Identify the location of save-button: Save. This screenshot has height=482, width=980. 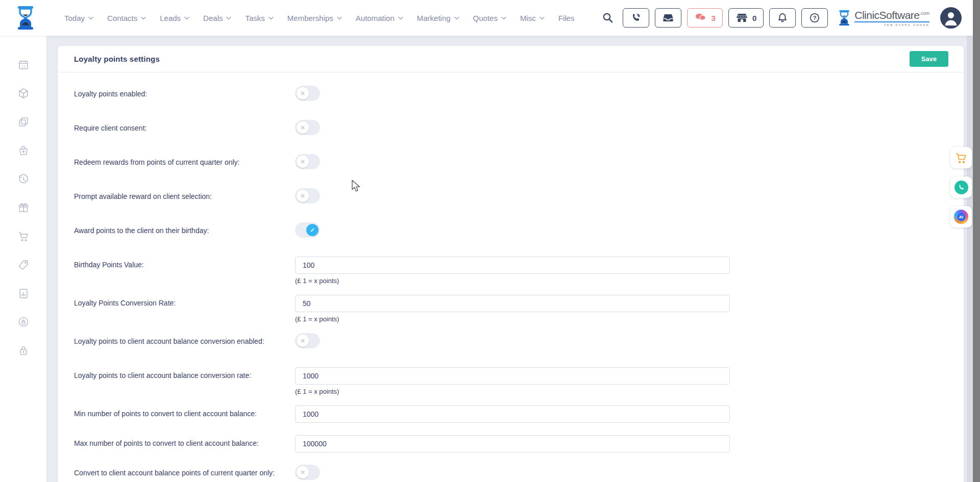
(929, 59).